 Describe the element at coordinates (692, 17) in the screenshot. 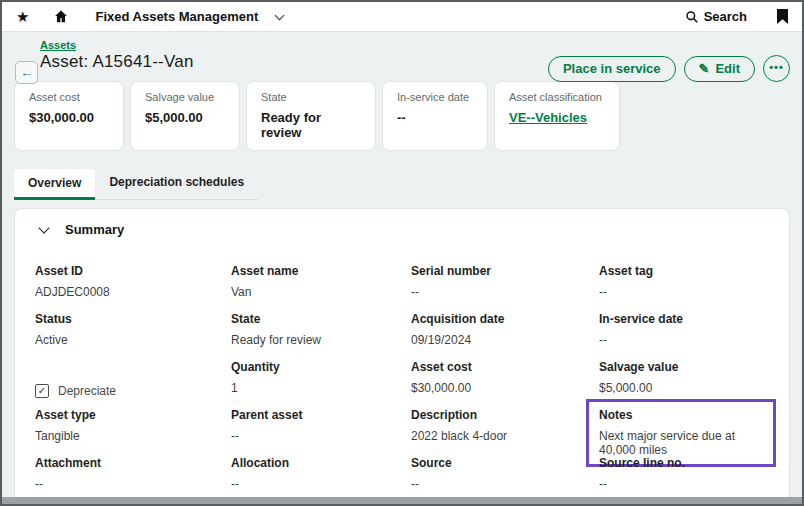

I see `search-icon` at that location.